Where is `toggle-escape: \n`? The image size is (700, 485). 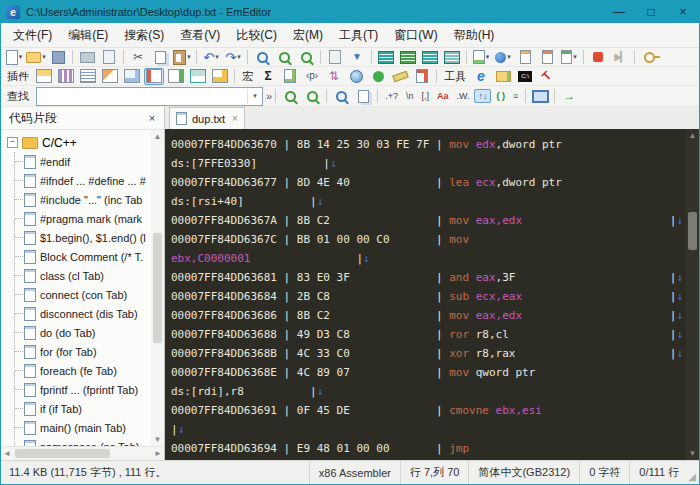 toggle-escape: \n is located at coordinates (410, 96).